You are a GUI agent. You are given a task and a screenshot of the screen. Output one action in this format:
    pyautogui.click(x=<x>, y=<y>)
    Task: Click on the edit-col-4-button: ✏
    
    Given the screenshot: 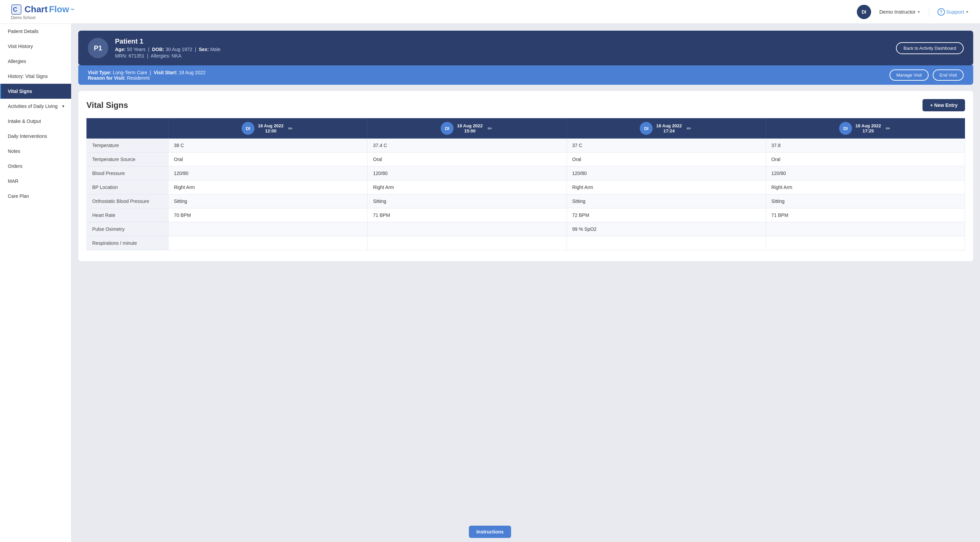 What is the action you would take?
    pyautogui.click(x=888, y=129)
    